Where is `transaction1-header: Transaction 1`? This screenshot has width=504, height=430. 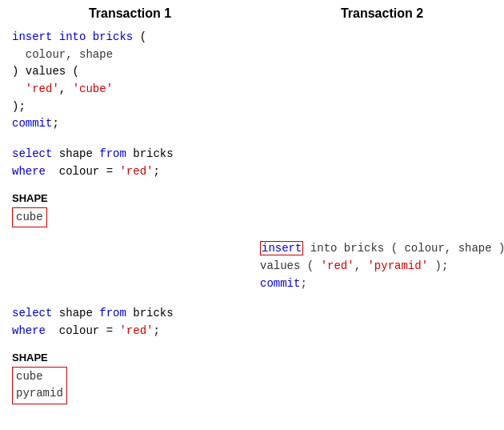
transaction1-header: Transaction 1 is located at coordinates (130, 14).